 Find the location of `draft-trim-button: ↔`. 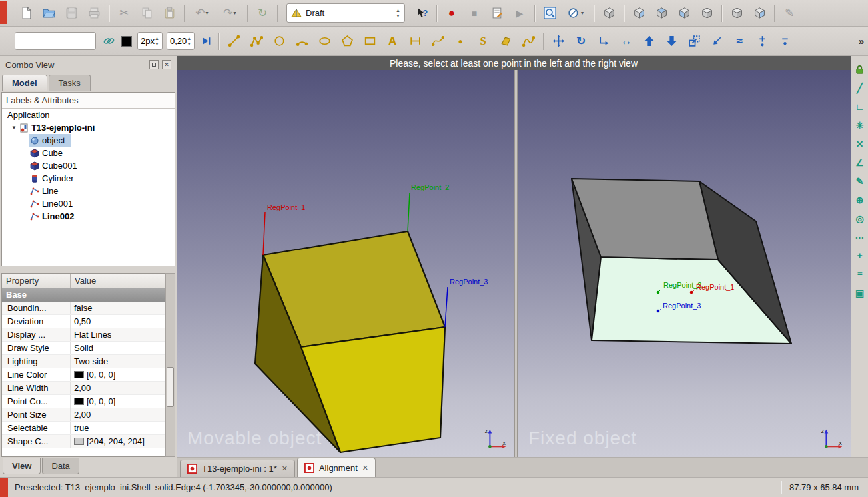

draft-trim-button: ↔ is located at coordinates (626, 41).